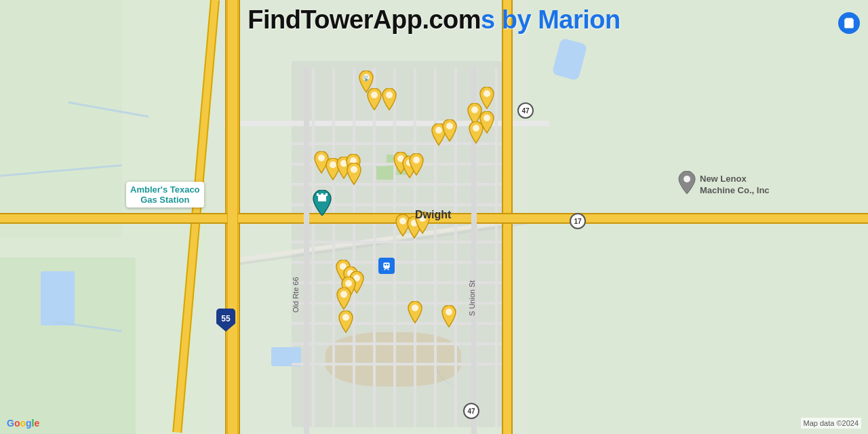 This screenshot has width=868, height=434. Describe the element at coordinates (58, 298) in the screenshot. I see `water-left` at that location.